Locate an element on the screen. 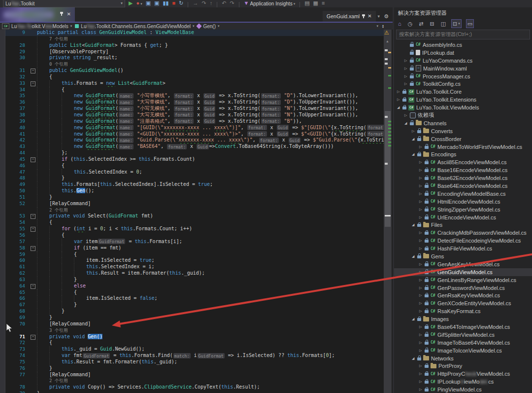 The image size is (532, 393). properties-icon: ◫ is located at coordinates (443, 24).